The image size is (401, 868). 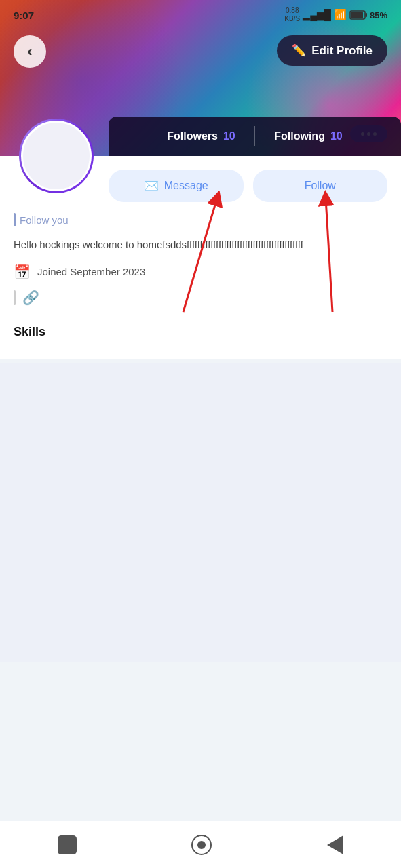 I want to click on followers-stat: Followers 10, so click(x=201, y=136).